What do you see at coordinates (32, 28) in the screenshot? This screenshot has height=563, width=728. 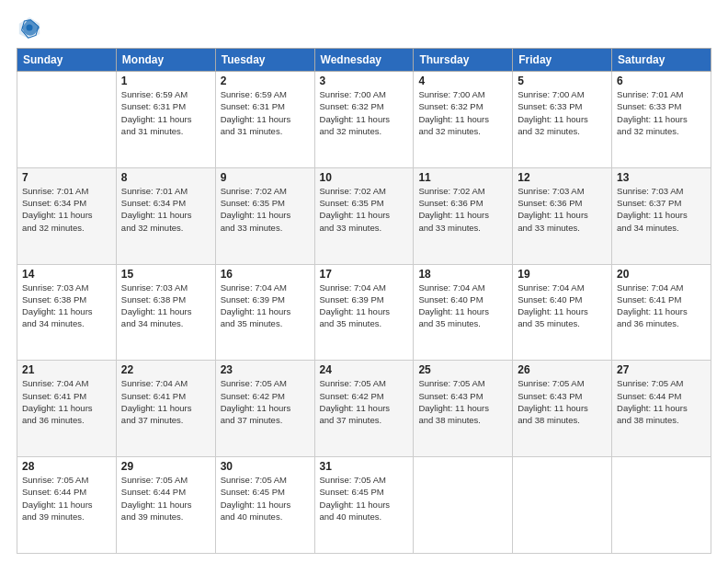 I see `logo` at bounding box center [32, 28].